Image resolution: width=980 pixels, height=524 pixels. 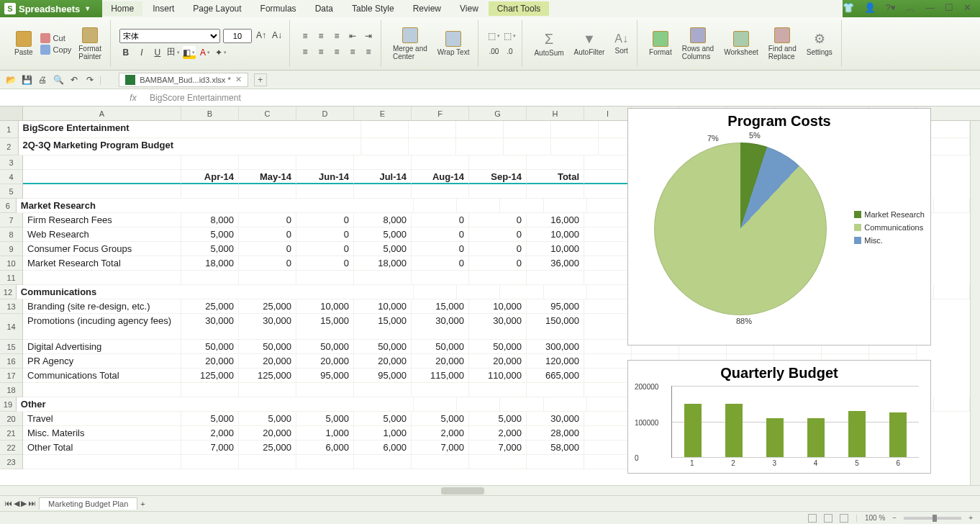 I want to click on cell: BigScore Entertainment, so click(x=190, y=130).